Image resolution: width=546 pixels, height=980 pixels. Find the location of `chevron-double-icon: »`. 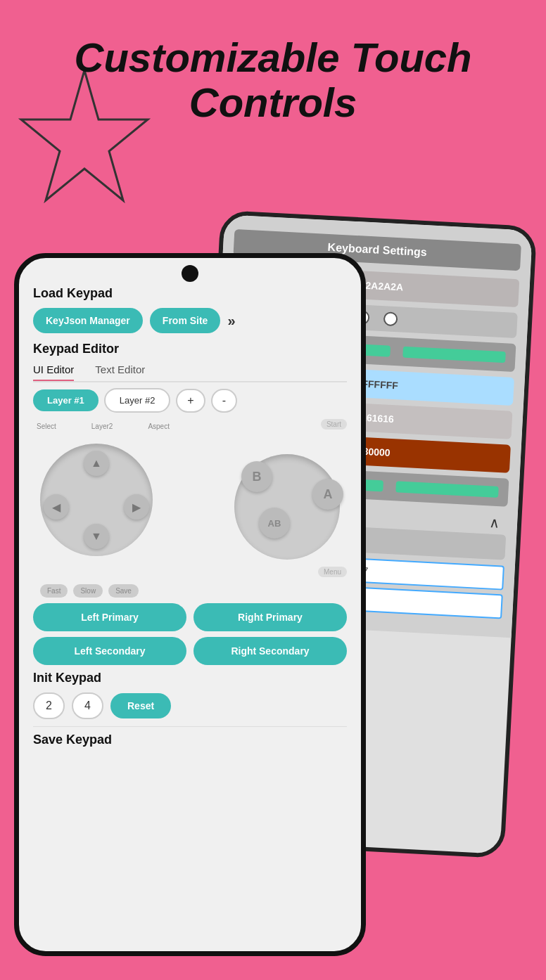

chevron-double-icon: » is located at coordinates (231, 321).